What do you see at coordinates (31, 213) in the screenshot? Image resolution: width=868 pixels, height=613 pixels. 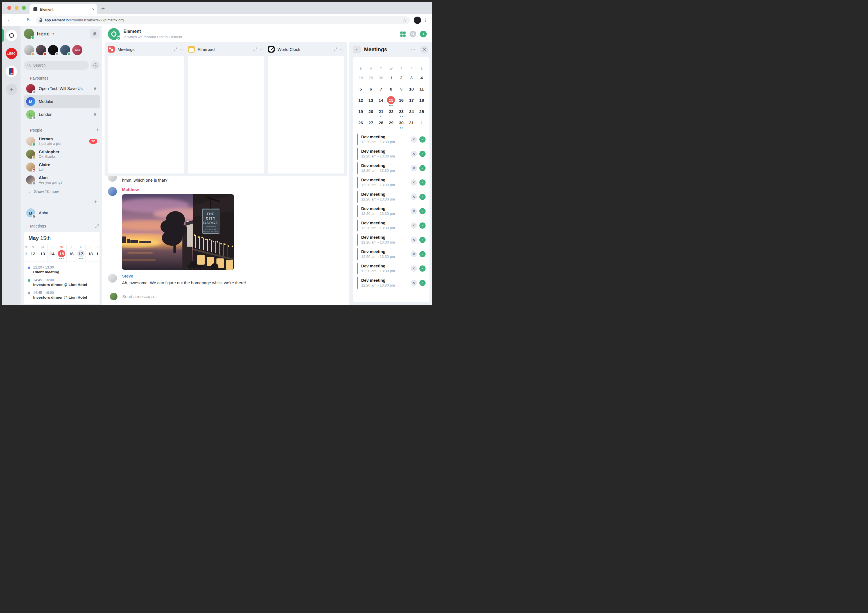 I see `room-avatar: B` at bounding box center [31, 213].